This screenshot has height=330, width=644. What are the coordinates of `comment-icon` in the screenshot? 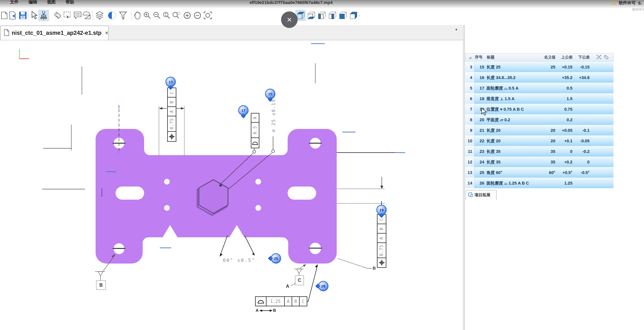 It's located at (78, 15).